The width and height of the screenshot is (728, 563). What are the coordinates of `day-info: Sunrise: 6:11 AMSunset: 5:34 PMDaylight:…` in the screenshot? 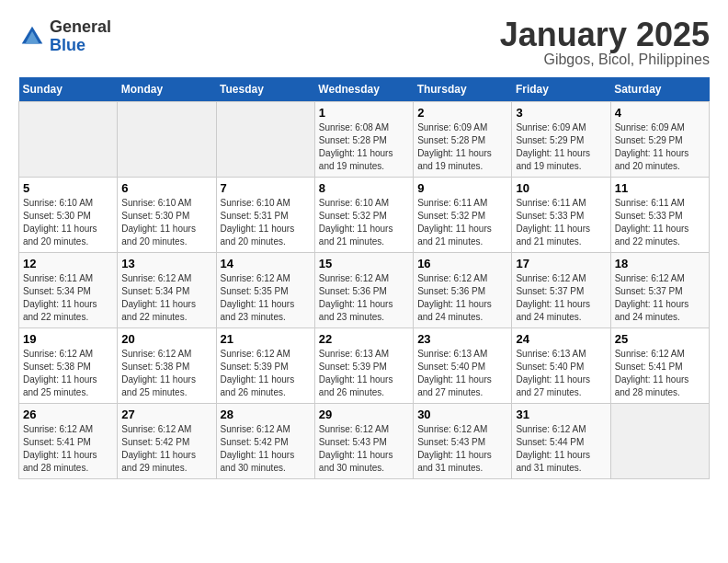 It's located at (68, 298).